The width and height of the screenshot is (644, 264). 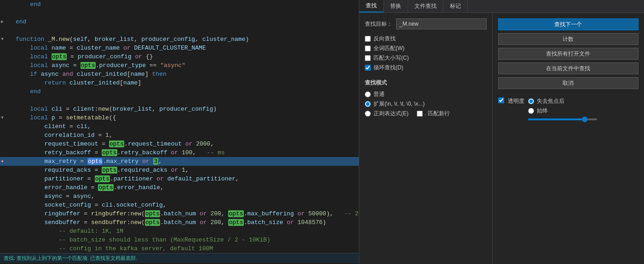 I want to click on transparency-focus-radio, so click(x=531, y=101).